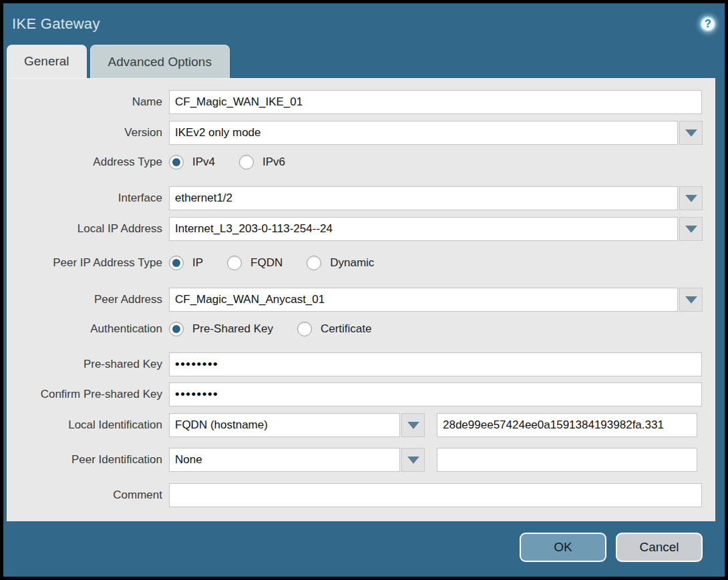  What do you see at coordinates (361, 425) in the screenshot?
I see `local-identification-row: Local Identification FQDN (hostname) 28d…` at bounding box center [361, 425].